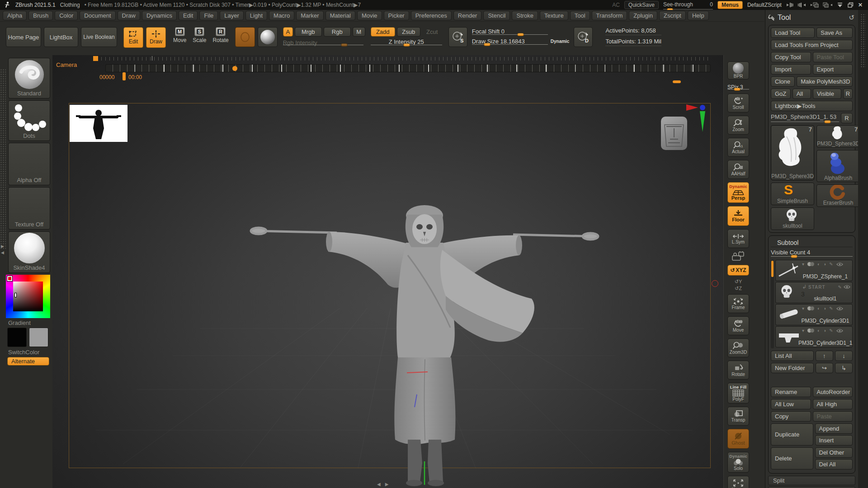 This screenshot has height=488, width=868. What do you see at coordinates (268, 37) in the screenshot?
I see `current-material-button` at bounding box center [268, 37].